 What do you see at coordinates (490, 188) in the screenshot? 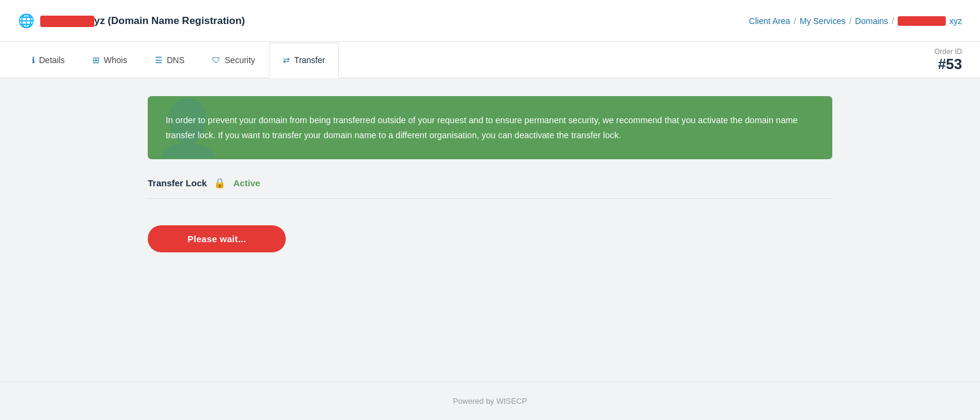
I see `transfer-lock-section: Transfer Lock 🔒 Active` at bounding box center [490, 188].